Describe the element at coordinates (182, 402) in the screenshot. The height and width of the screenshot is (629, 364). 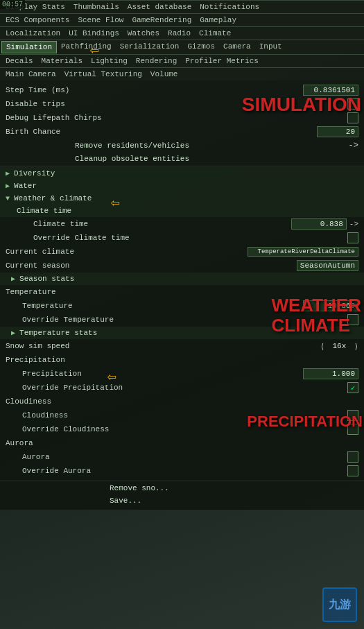
I see `cloudiness-section-label: Cloudiness` at that location.